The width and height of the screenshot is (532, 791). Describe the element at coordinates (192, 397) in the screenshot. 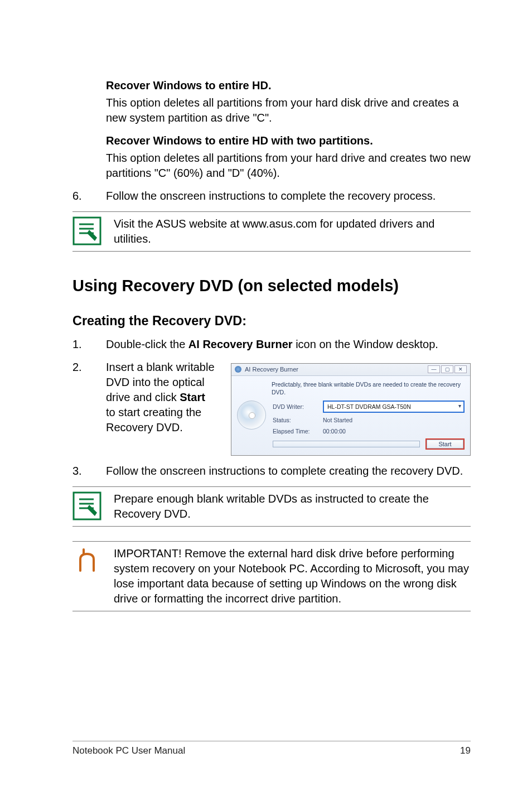

I see `step-2-bold: Start` at that location.